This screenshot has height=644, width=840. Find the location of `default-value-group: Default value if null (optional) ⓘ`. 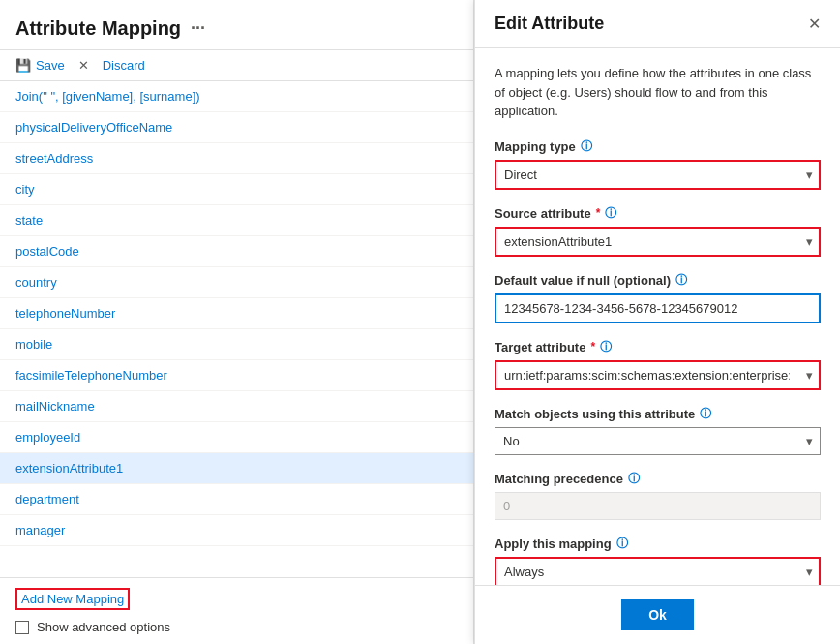

default-value-group: Default value if null (optional) ⓘ is located at coordinates (658, 298).